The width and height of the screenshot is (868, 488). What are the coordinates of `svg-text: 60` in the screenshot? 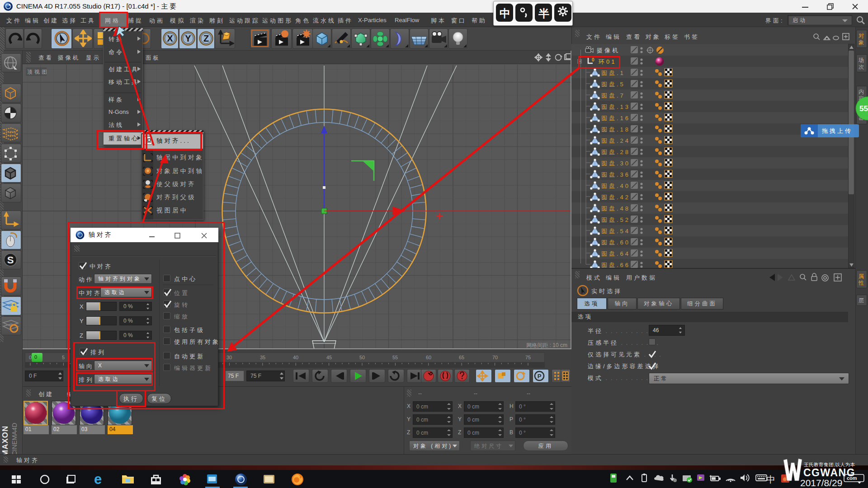 It's located at (429, 357).